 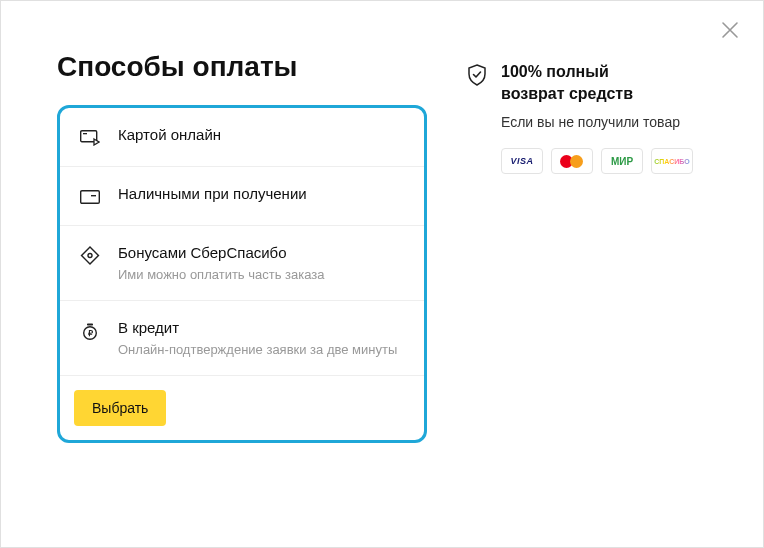 I want to click on payment-option-label: Наличными при получении, so click(x=212, y=194).